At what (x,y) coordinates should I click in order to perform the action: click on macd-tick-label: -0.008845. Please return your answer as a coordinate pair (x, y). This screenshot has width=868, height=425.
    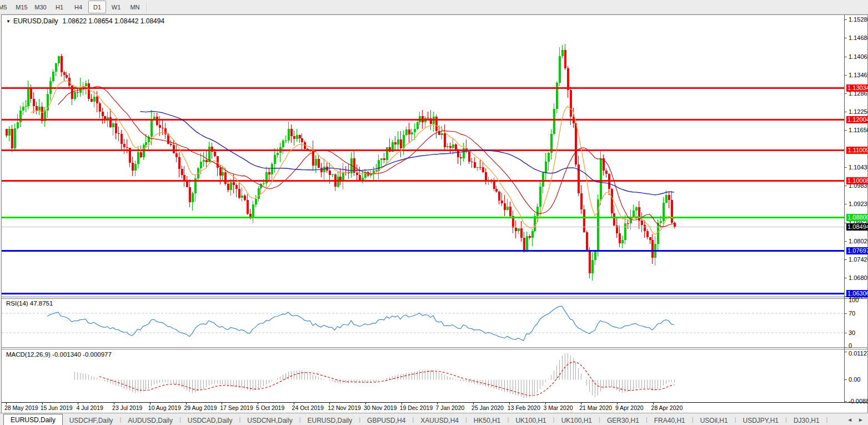
    Looking at the image, I should click on (859, 401).